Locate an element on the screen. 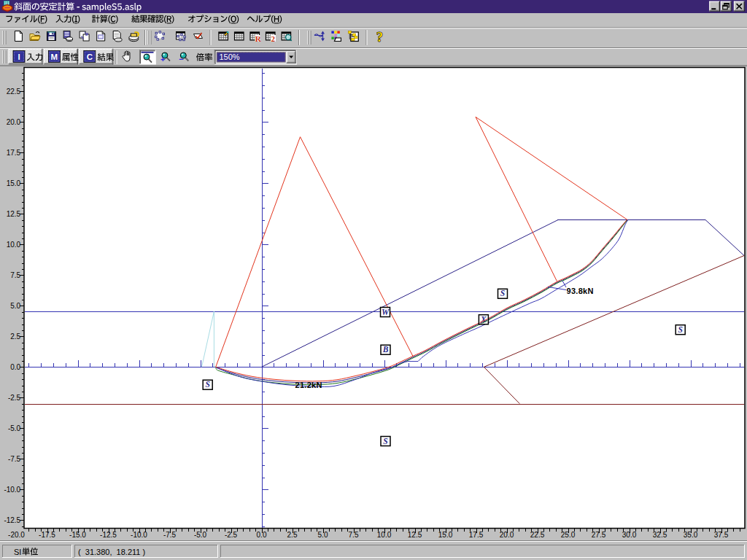 The height and width of the screenshot is (560, 747). svg-text: 93.8kN is located at coordinates (581, 291).